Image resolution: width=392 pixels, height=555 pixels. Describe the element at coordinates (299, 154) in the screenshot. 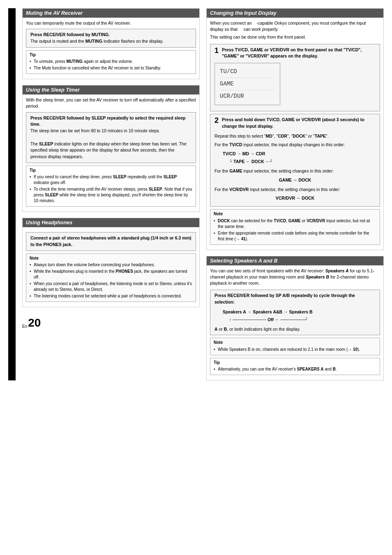

I see `tvcd-flow-line1: TV/CD → MD → CDR` at that location.